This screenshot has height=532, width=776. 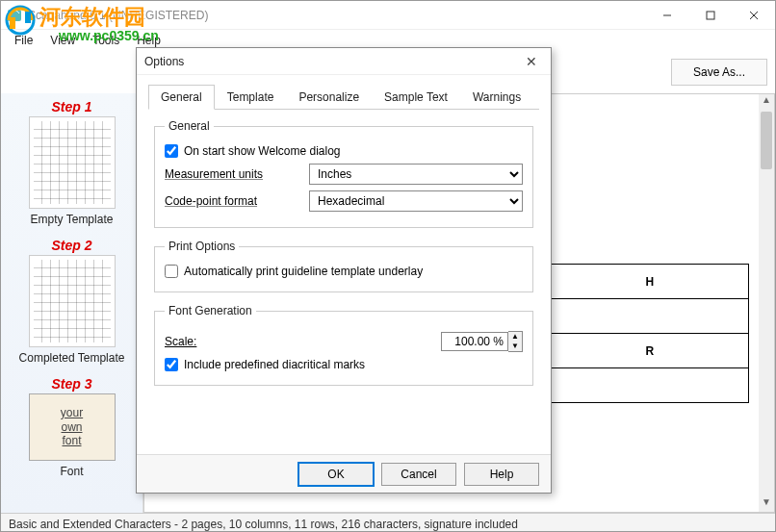 What do you see at coordinates (419, 474) in the screenshot?
I see `cancel-button: Cancel` at bounding box center [419, 474].